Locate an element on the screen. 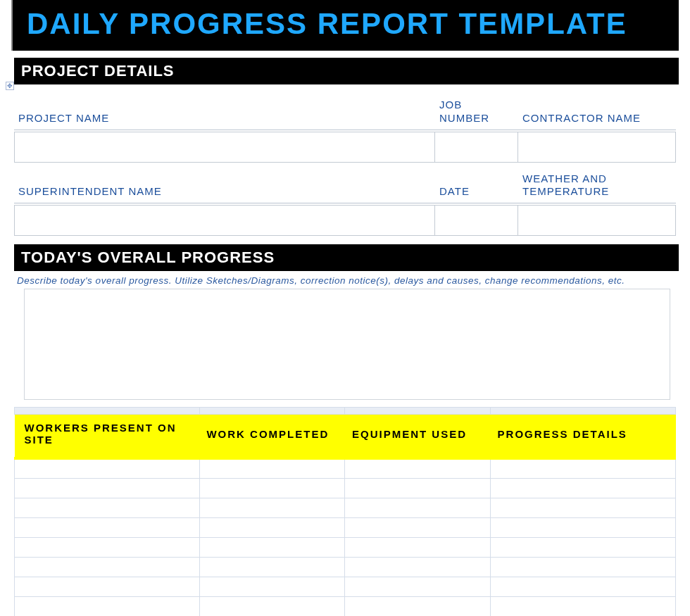 This screenshot has width=690, height=616. input-project-name is located at coordinates (225, 147).